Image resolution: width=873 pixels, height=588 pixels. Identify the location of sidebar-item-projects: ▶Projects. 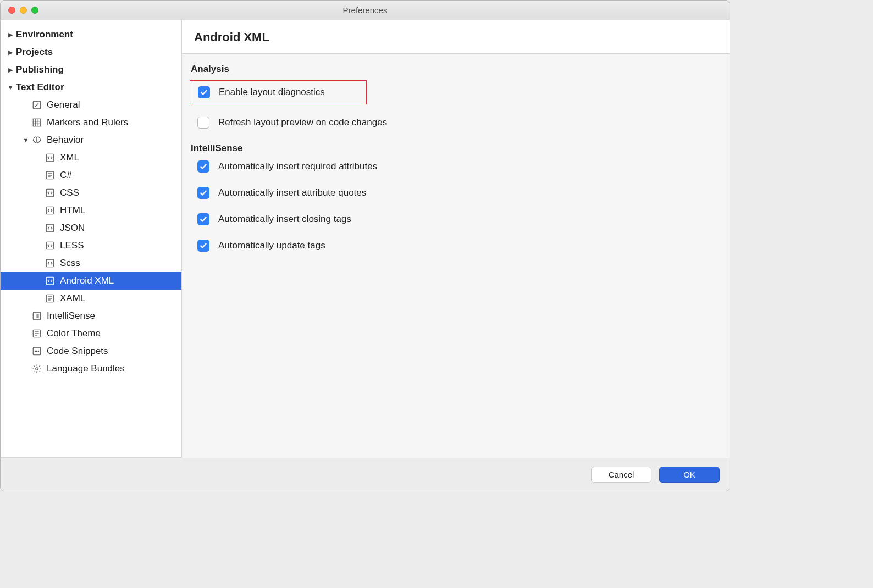
(91, 52).